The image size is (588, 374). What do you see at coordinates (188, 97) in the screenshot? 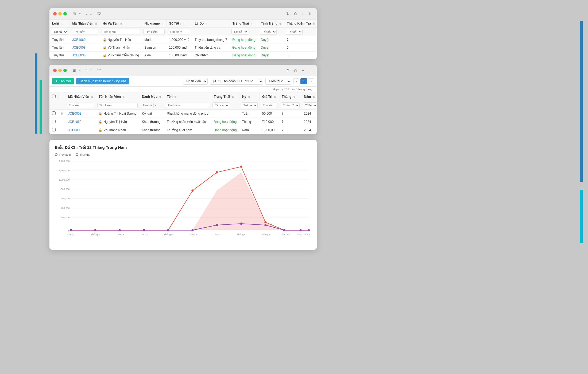
I see `col2-ten: Tên ⇅` at bounding box center [188, 97].